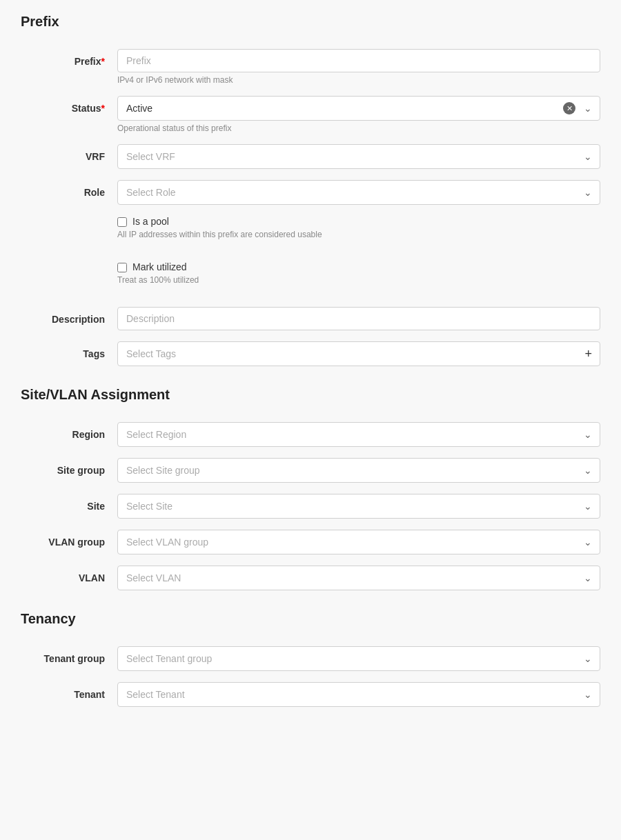 This screenshot has width=621, height=840. I want to click on mark-utilized-group: Mark utilized Treat as 100% utilized, so click(359, 273).